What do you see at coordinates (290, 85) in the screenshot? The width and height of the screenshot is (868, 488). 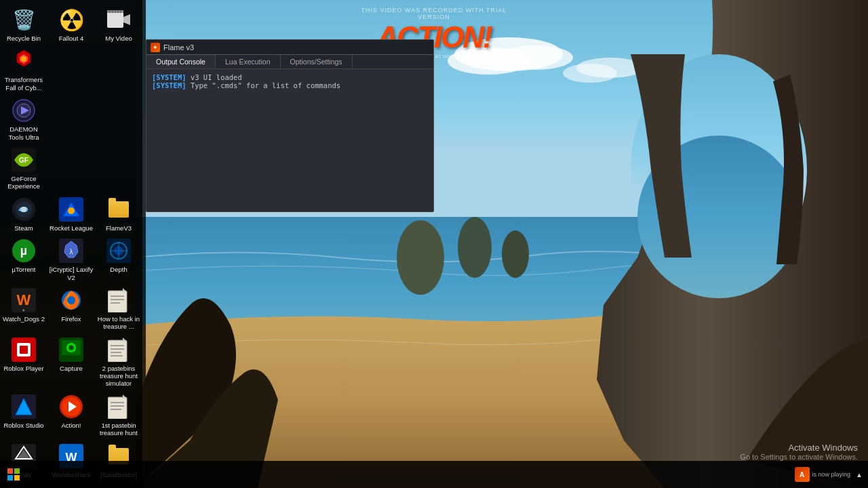 I see `console-line-2: [SYSTEM] Type ".cmds" for a list of comm…` at bounding box center [290, 85].